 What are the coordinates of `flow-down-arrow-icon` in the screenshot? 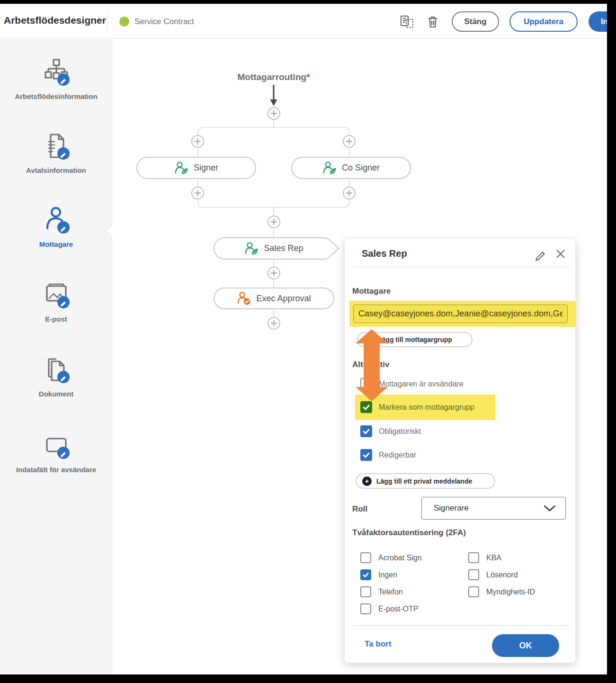 It's located at (274, 96).